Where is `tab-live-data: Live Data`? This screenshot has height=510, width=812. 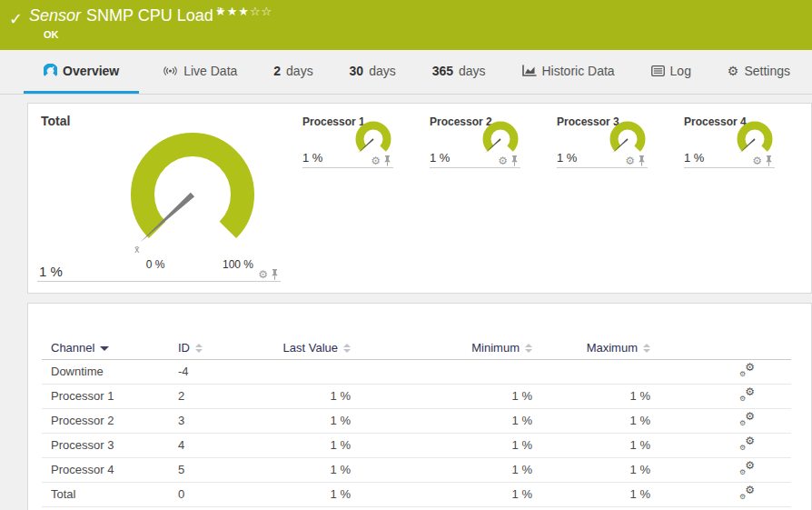
tab-live-data: Live Data is located at coordinates (200, 72).